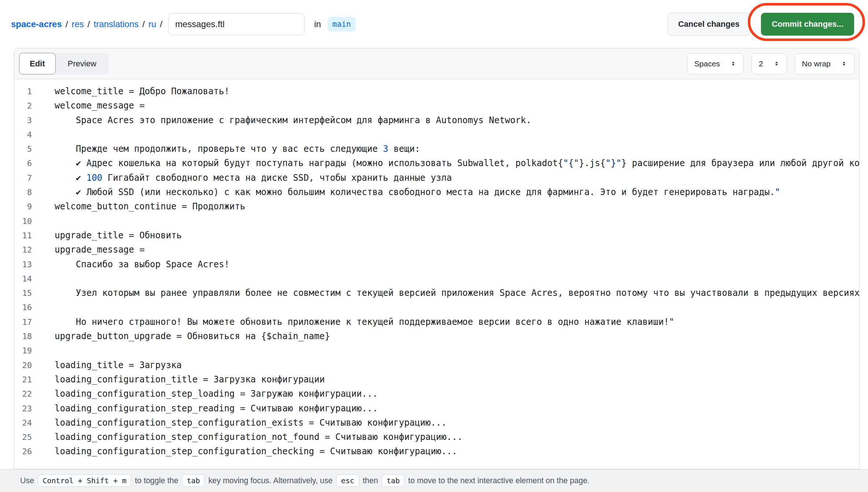  Describe the element at coordinates (808, 24) in the screenshot. I see `commit-changes-button: Commit changes...` at that location.